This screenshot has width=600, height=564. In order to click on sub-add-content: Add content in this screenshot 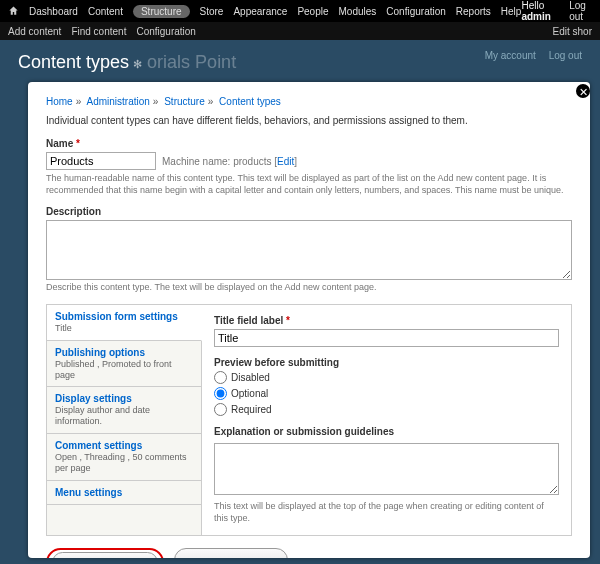, I will do `click(34, 32)`.